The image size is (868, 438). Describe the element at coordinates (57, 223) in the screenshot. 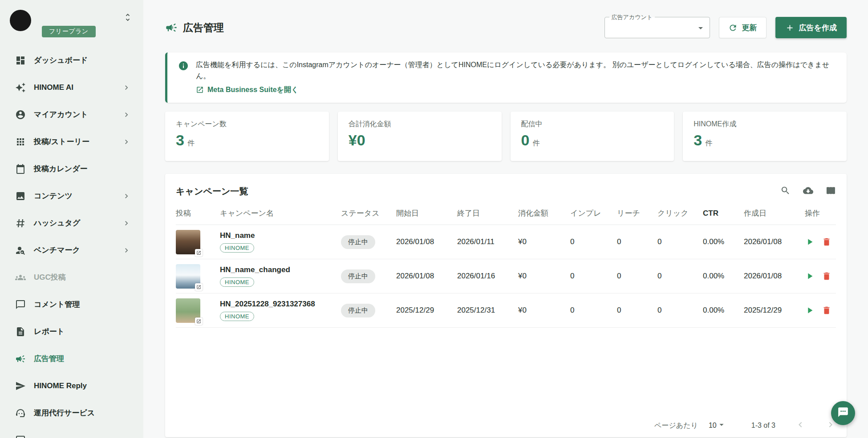

I see `sidebar-item-label: ハッシュタグ` at that location.